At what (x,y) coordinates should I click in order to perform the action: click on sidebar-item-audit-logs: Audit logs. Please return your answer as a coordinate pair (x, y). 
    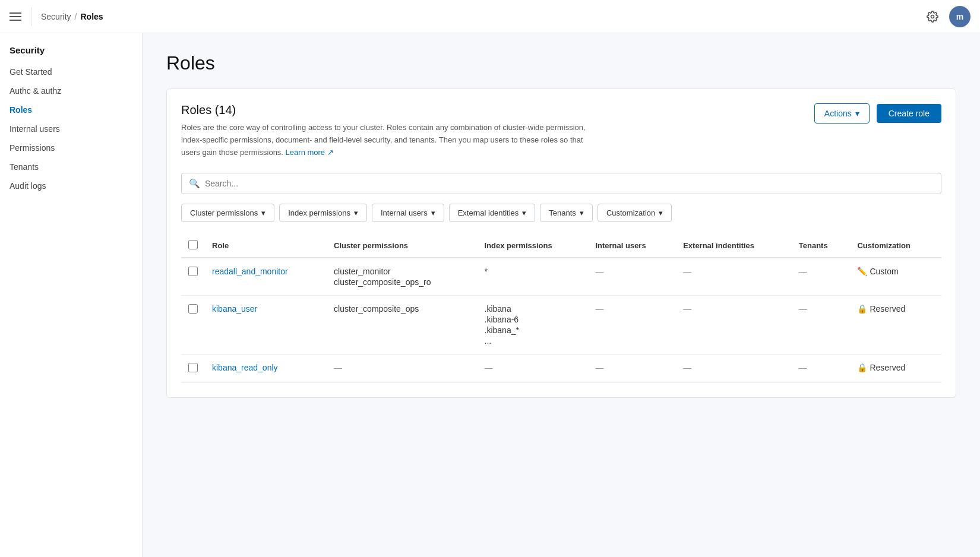
    Looking at the image, I should click on (71, 186).